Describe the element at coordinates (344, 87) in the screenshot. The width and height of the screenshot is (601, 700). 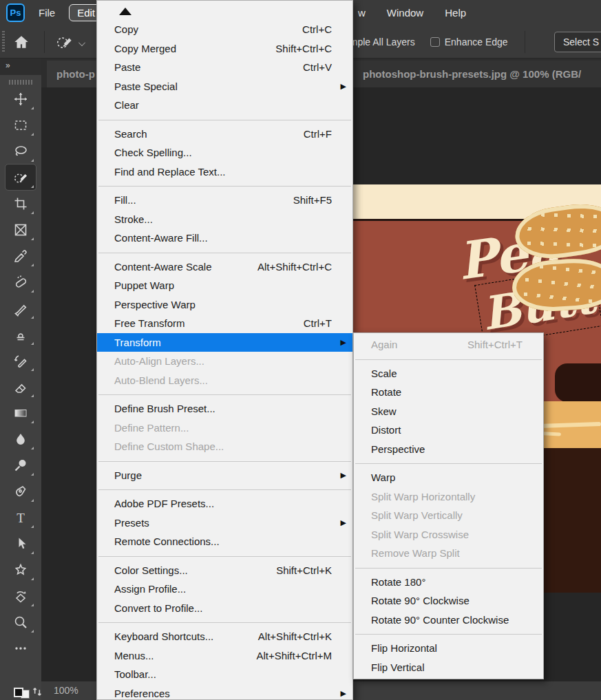
I see `submenu-arrow-icon: ▶` at that location.